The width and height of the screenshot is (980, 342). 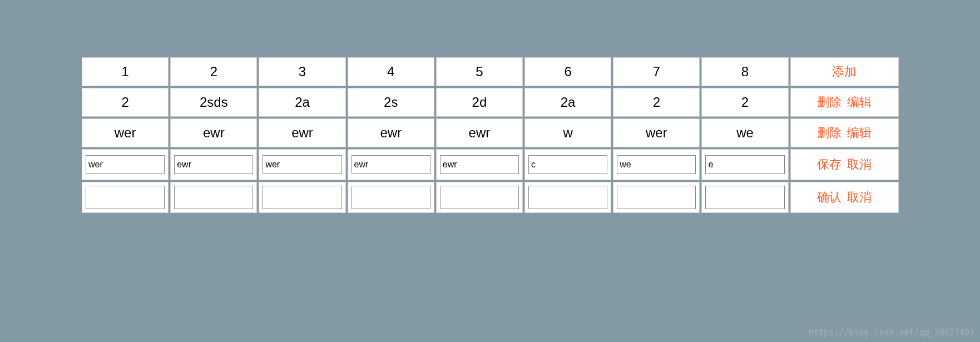 I want to click on header-cell: 4, so click(x=391, y=72).